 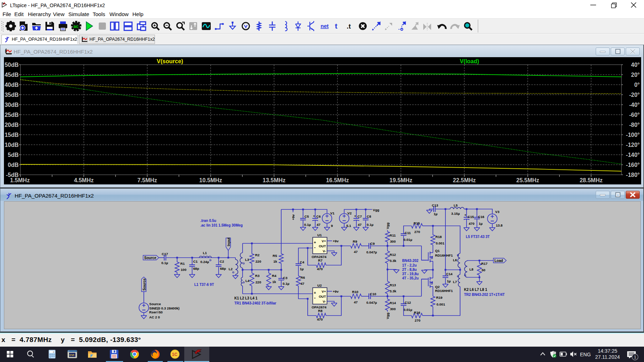 What do you see at coordinates (410, 274) in the screenshot?
I see `svg-text: 3T - 19,8u` at bounding box center [410, 274].